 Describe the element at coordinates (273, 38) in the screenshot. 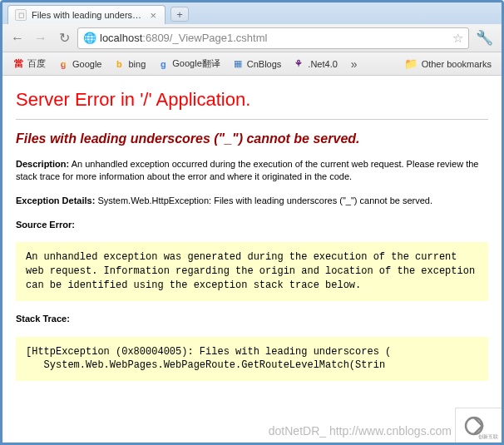

I see `address-bar: 🌐 localhost:6809/_ViewPage1.cshtml ☆` at that location.